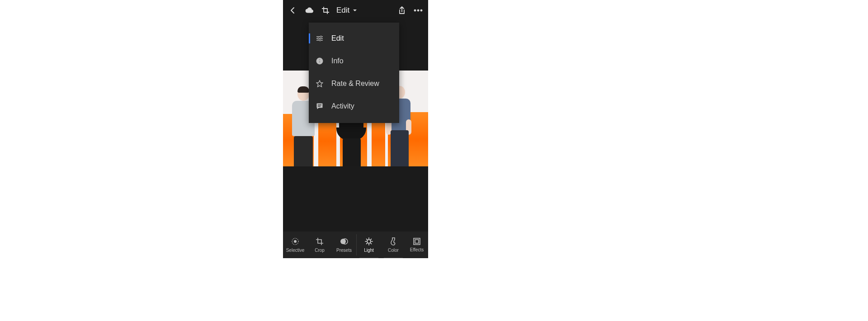 The height and width of the screenshot is (321, 868). What do you see at coordinates (354, 106) in the screenshot?
I see `menu-item-activity: Activity` at bounding box center [354, 106].